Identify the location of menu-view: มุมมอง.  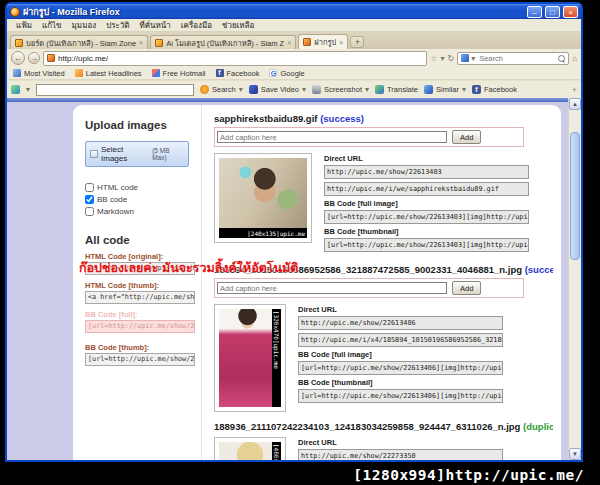
(84, 26).